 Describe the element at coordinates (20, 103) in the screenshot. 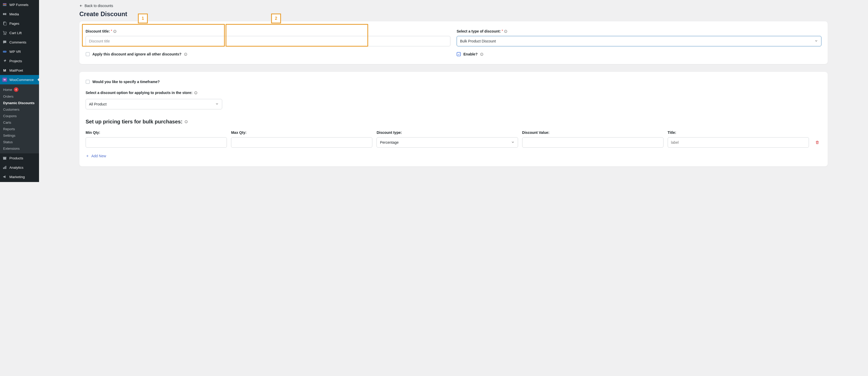

I see `sub-item-dynamic-discounts: Dynamic Discounts` at that location.